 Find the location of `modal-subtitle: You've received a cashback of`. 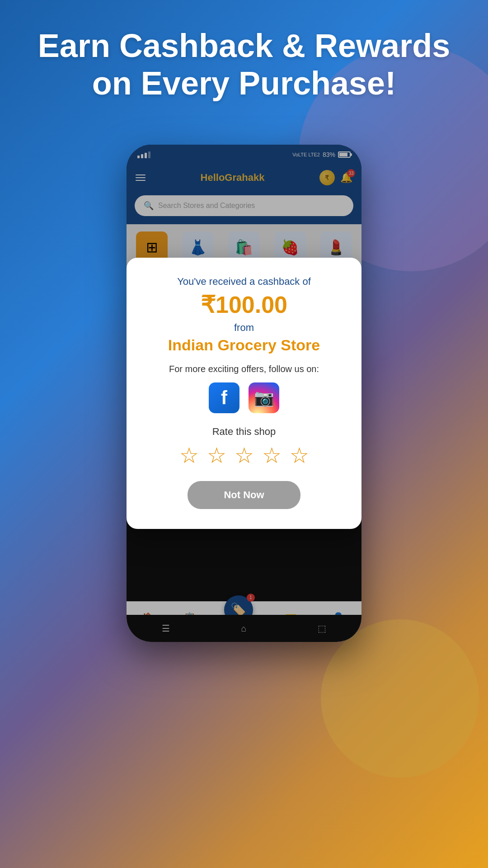

modal-subtitle: You've received a cashback of is located at coordinates (244, 282).